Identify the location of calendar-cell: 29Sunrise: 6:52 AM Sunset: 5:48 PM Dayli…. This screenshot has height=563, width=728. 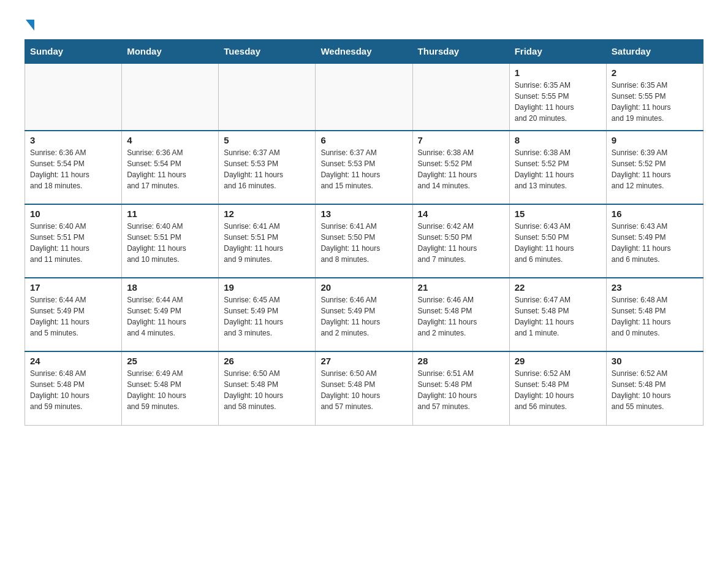
(558, 388).